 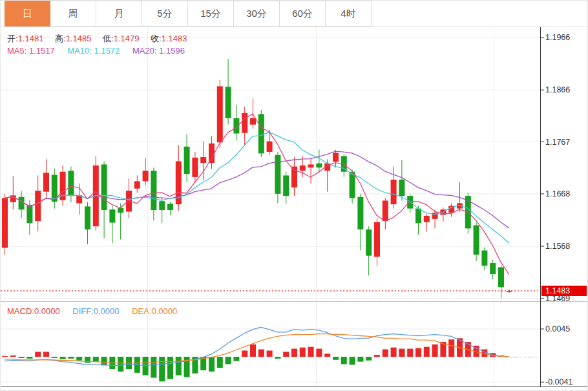 What do you see at coordinates (257, 14) in the screenshot?
I see `tab-30min: 30分` at bounding box center [257, 14].